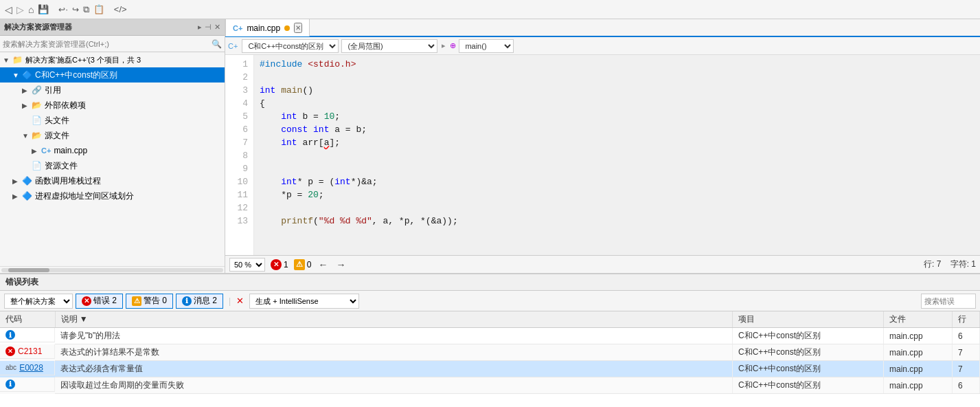  What do you see at coordinates (233, 46) in the screenshot?
I see `breadcrumb-cpp-icon: C+` at bounding box center [233, 46].